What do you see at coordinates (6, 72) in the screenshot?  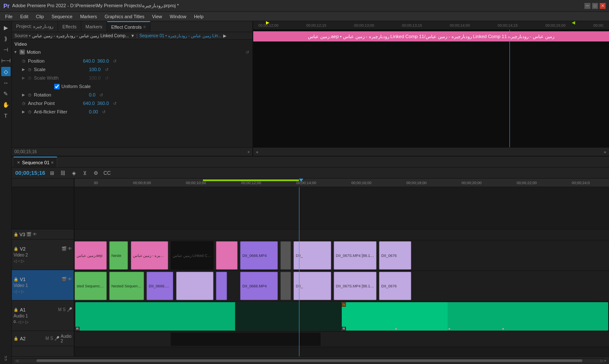 I see `razor-tool: ◇` at bounding box center [6, 72].